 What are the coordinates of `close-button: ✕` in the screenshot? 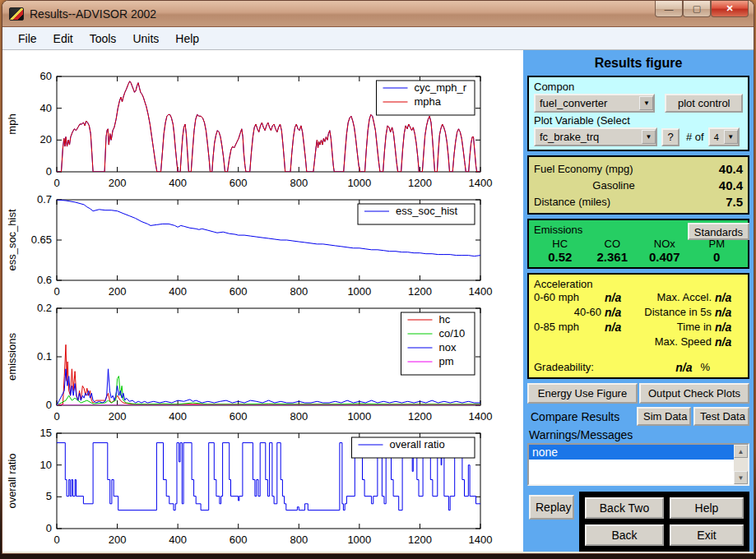 It's located at (730, 9).